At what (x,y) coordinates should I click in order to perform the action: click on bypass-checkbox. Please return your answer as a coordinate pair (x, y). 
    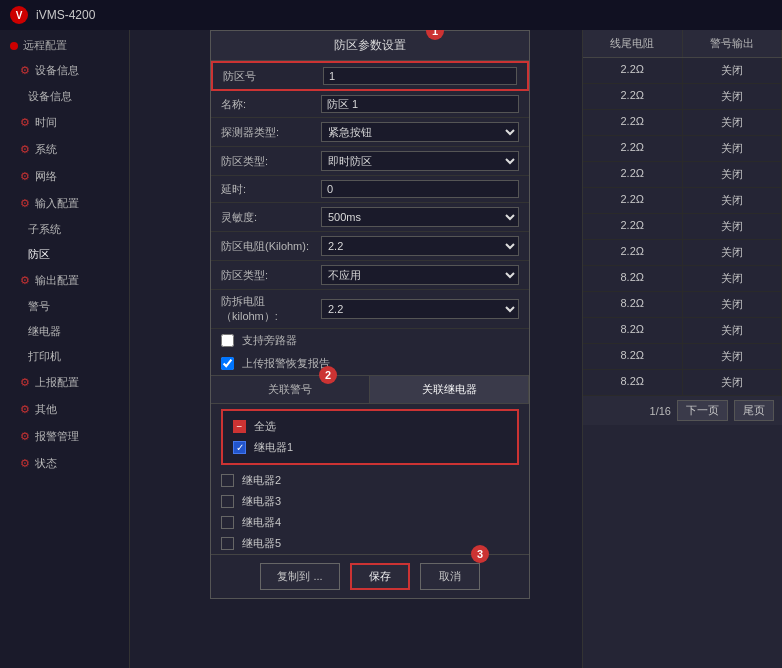
    Looking at the image, I should click on (228, 340).